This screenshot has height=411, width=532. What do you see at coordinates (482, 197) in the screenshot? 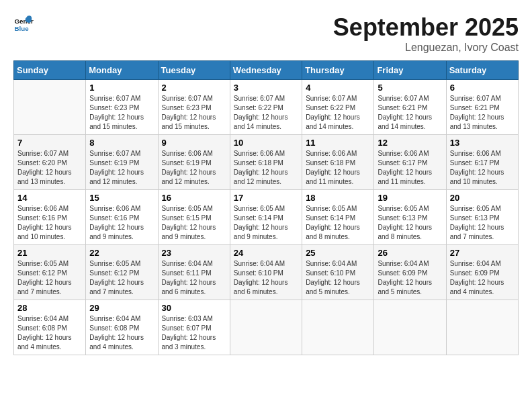
I see `day-number: 20` at bounding box center [482, 197].